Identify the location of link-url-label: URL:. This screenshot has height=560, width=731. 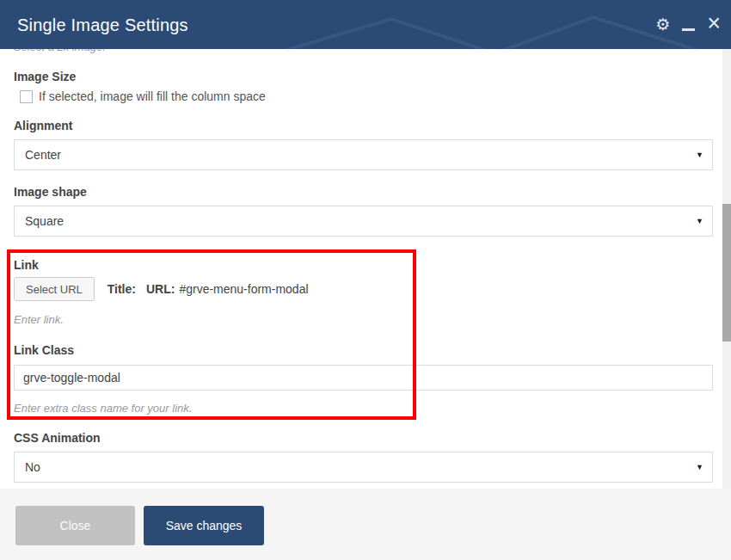
(160, 289).